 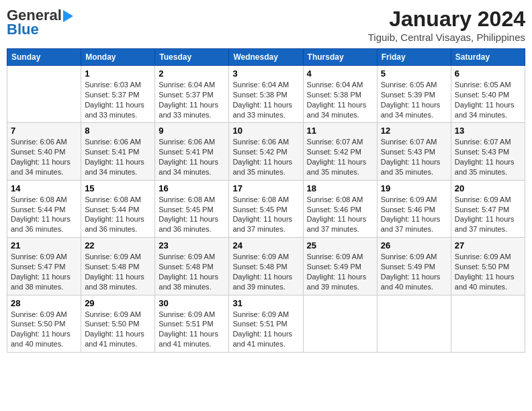 I want to click on day-number: 27, so click(x=488, y=246).